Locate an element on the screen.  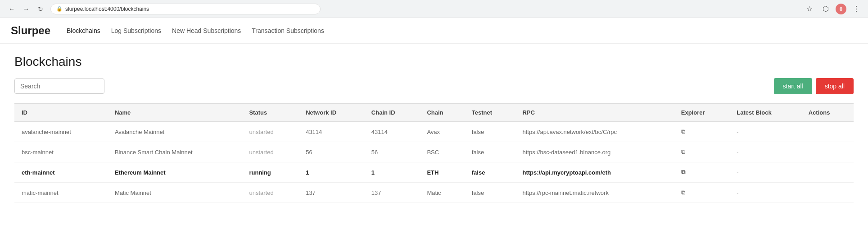
cell-chain-id: 43114 is located at coordinates (392, 132).